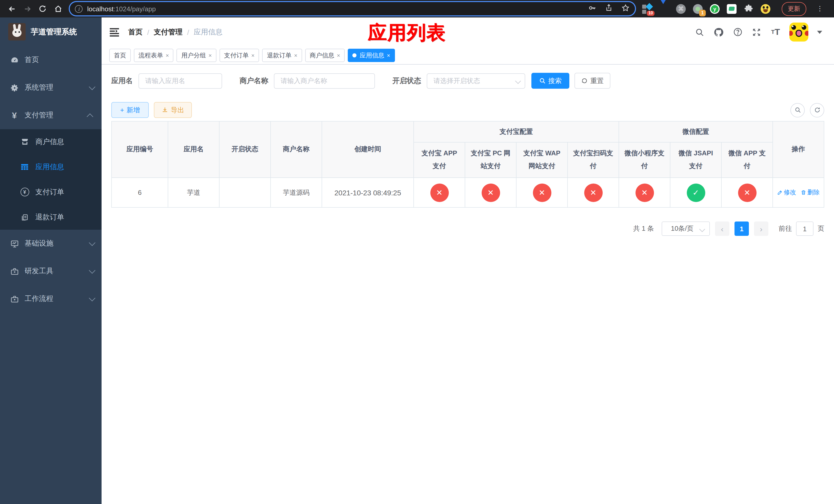 Image resolution: width=834 pixels, height=504 pixels. I want to click on browser-home-icon, so click(58, 9).